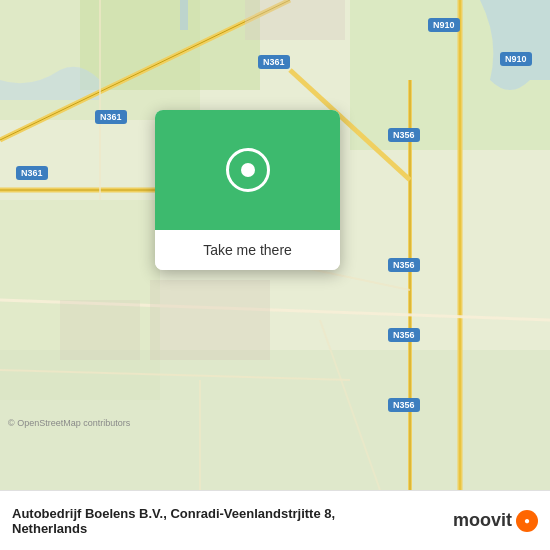  Describe the element at coordinates (32, 173) in the screenshot. I see `road-label-n361-3: N361` at that location.